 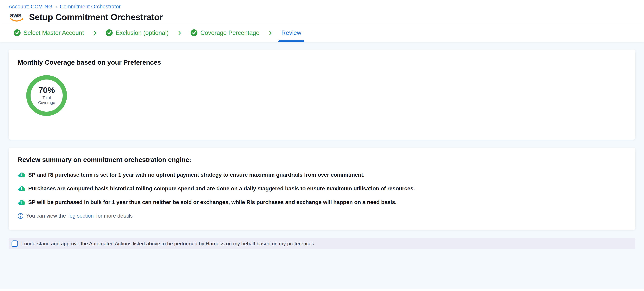 I want to click on info-text-prefix: You can view the, so click(x=46, y=216).